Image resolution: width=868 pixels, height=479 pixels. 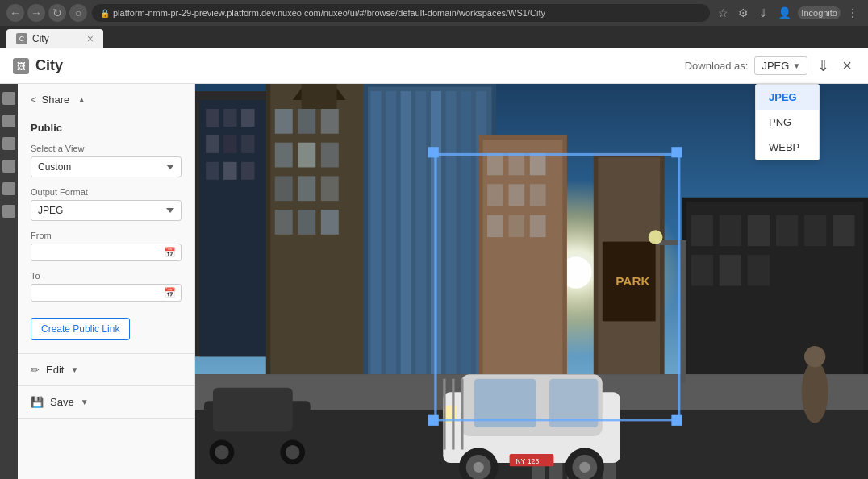 What do you see at coordinates (55, 39) in the screenshot?
I see `active-tab: C City ×` at bounding box center [55, 39].